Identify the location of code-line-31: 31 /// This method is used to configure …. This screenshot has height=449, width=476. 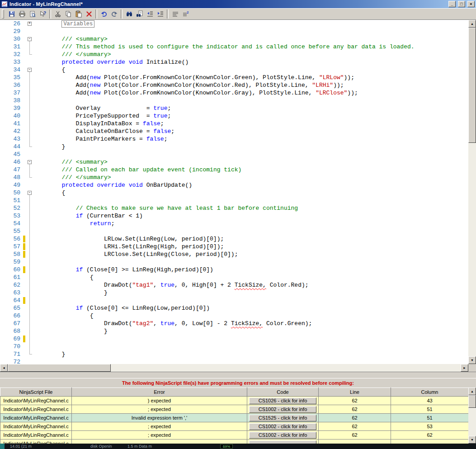
(234, 47).